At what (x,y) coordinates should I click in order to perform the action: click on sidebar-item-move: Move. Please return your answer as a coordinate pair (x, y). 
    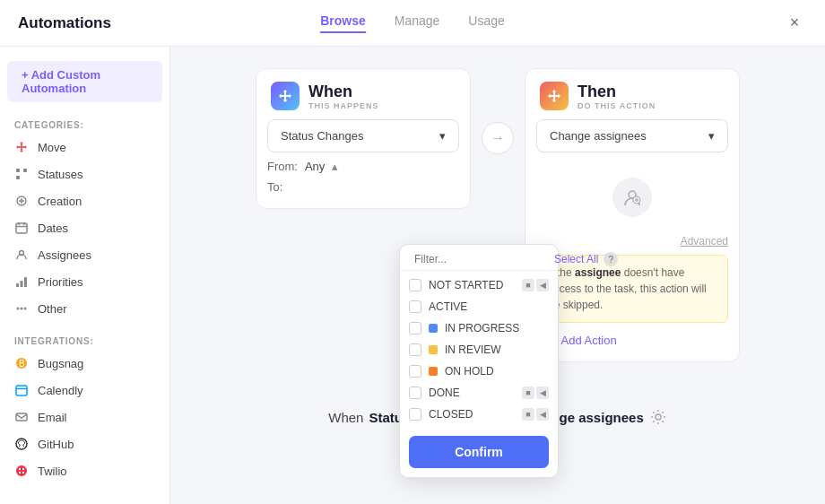
    Looking at the image, I should click on (84, 147).